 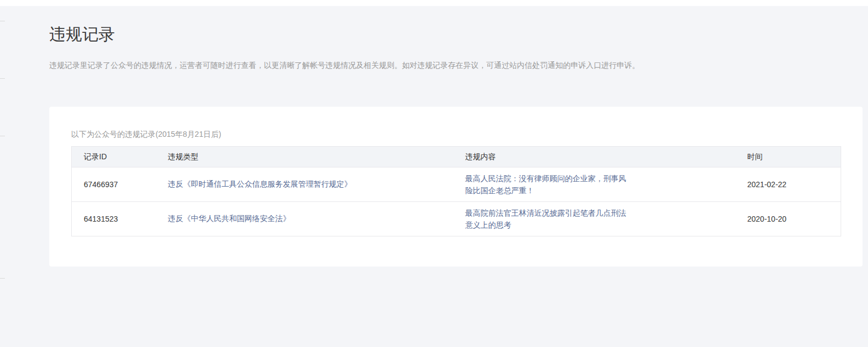 I want to click on column-header-time: 时间, so click(x=789, y=157).